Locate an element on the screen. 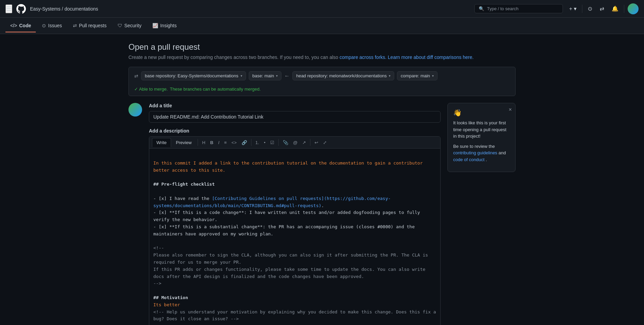  pr-icon: ⇄ is located at coordinates (75, 26).